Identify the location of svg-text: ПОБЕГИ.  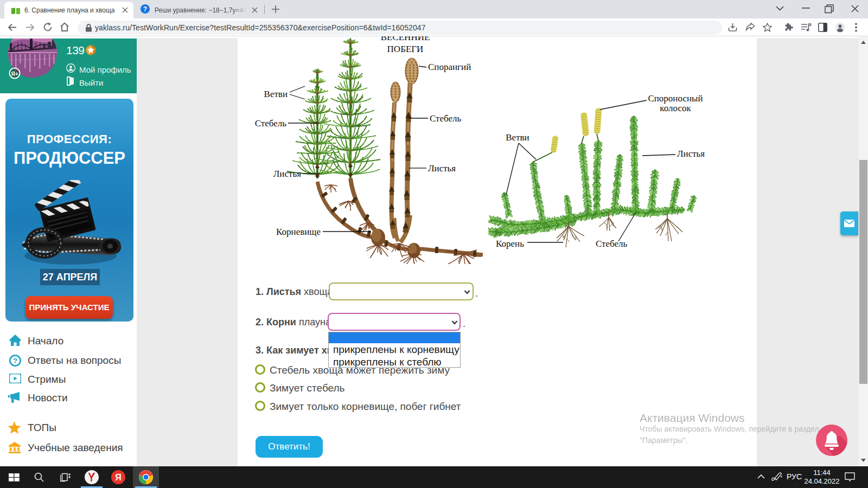
(406, 49).